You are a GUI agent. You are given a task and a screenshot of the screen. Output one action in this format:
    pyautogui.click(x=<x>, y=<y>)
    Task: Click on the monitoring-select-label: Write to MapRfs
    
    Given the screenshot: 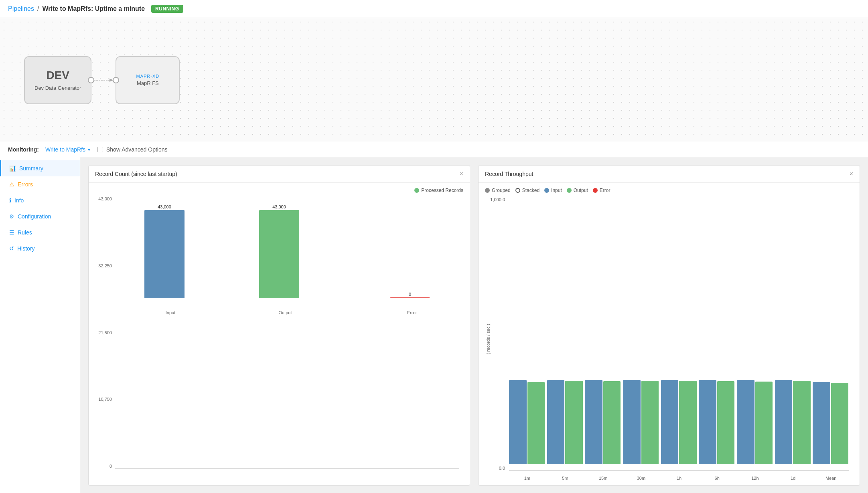 What is the action you would take?
    pyautogui.click(x=65, y=150)
    